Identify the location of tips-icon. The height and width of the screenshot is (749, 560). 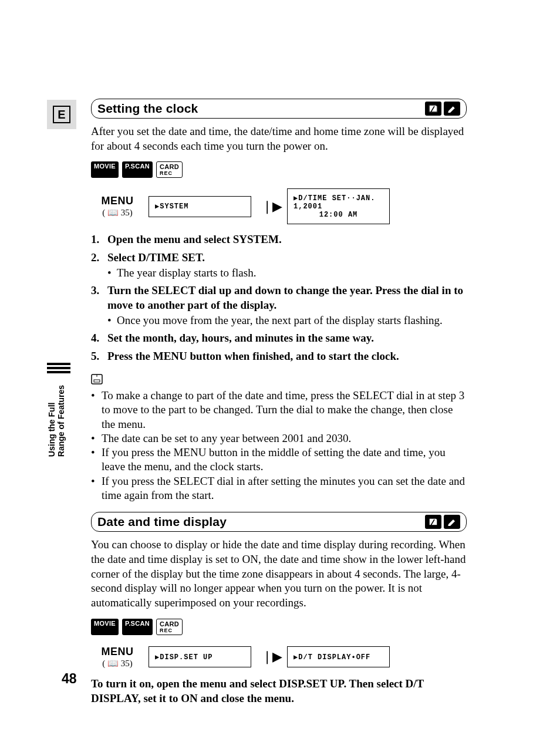
(279, 380).